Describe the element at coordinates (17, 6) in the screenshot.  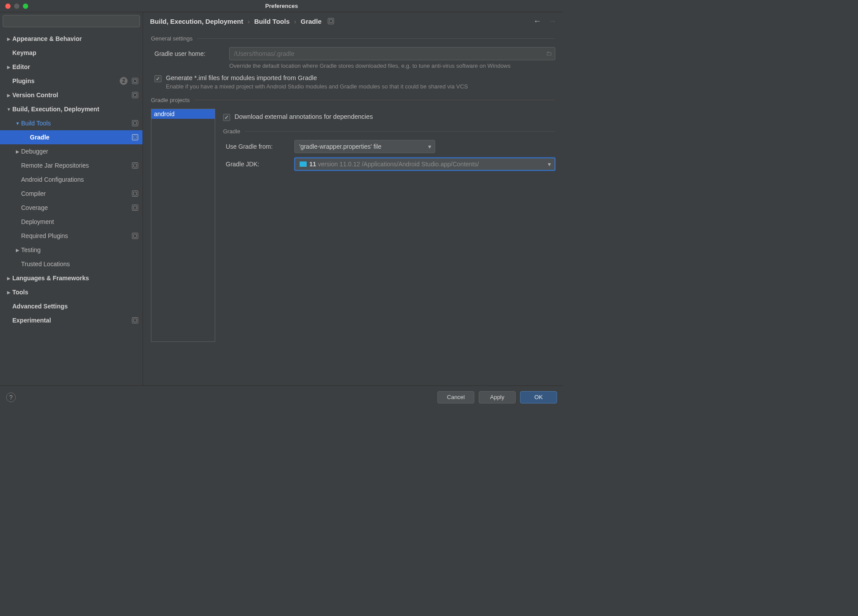
I see `minimize-window-icon` at that location.